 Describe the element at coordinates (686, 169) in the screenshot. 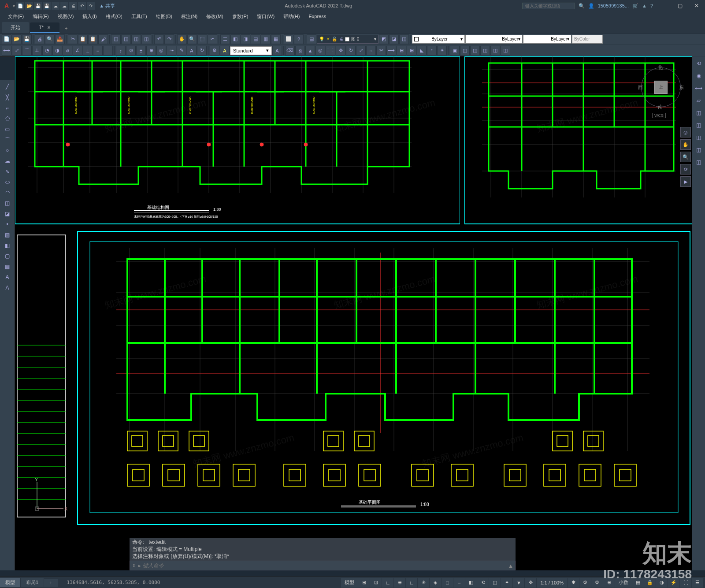

I see `orbit-icon: ⟳` at that location.